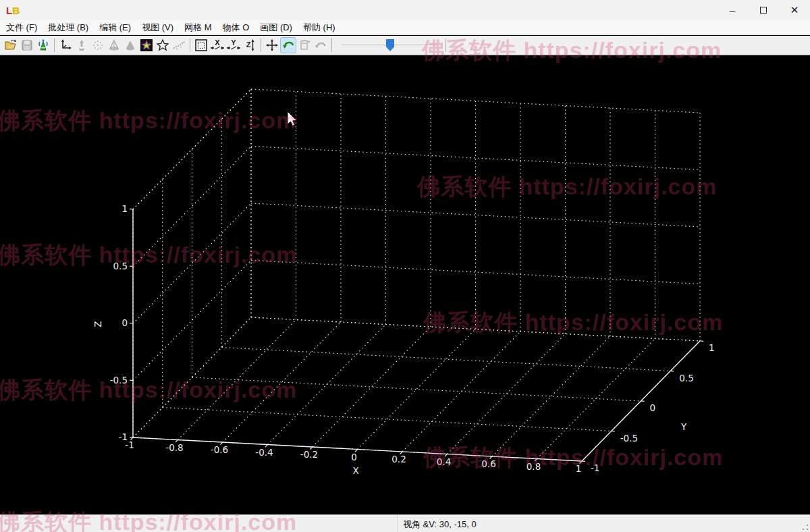 Image resolution: width=810 pixels, height=532 pixels. Describe the element at coordinates (405, 10) in the screenshot. I see `title-bar: LB – ✕` at that location.